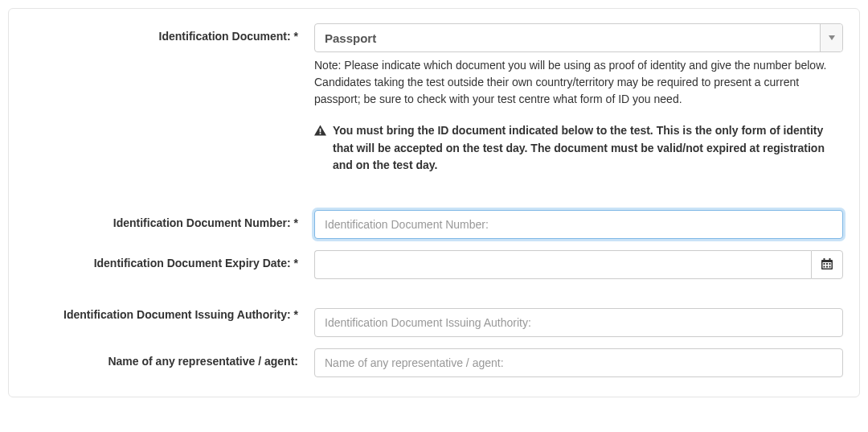 The width and height of the screenshot is (868, 432). Describe the element at coordinates (579, 323) in the screenshot. I see `id-authority-input` at that location.